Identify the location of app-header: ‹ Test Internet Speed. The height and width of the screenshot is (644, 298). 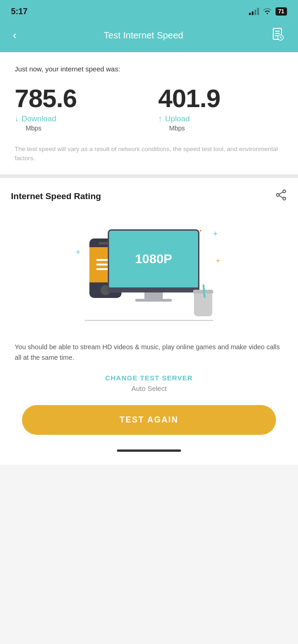
(149, 38).